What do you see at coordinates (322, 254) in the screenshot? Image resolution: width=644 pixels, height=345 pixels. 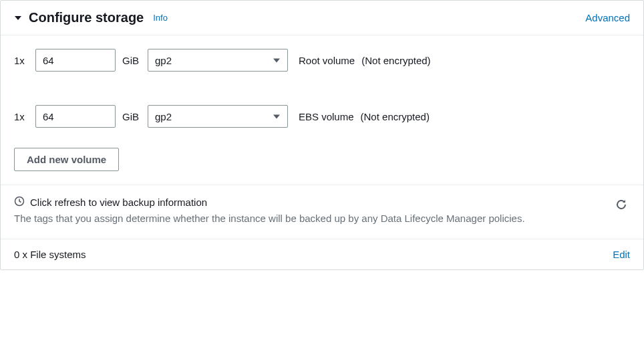 I see `filesystems-section: 0 x File systems Edit` at bounding box center [322, 254].